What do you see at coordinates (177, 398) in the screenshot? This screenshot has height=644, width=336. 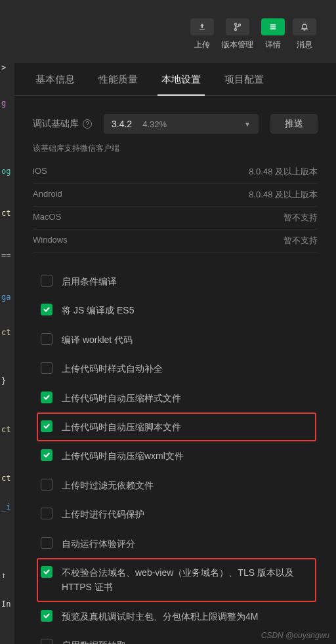 I see `option-item: 上传代码时自动压缩样式文件` at bounding box center [177, 398].